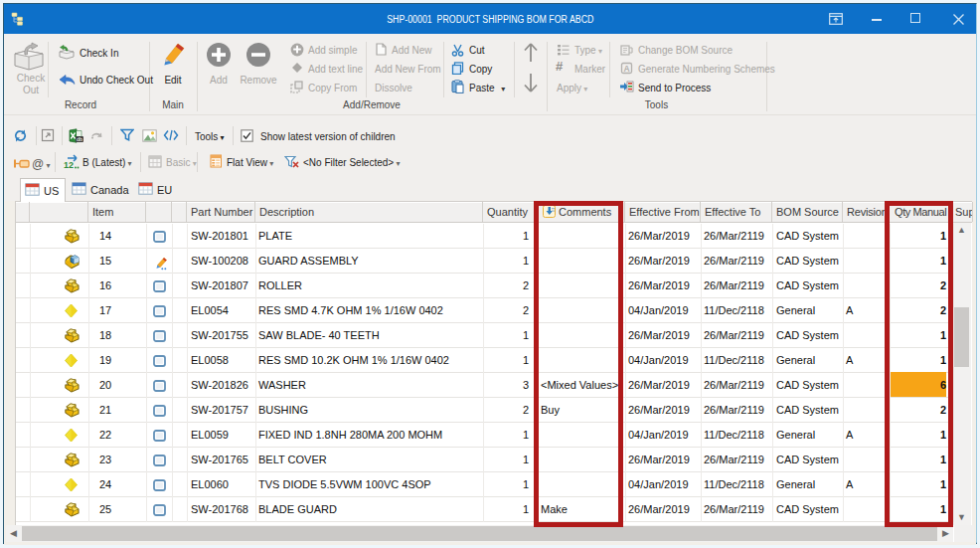 The image size is (980, 548). Describe the element at coordinates (69, 165) in the screenshot. I see `svg-text: 12` at that location.